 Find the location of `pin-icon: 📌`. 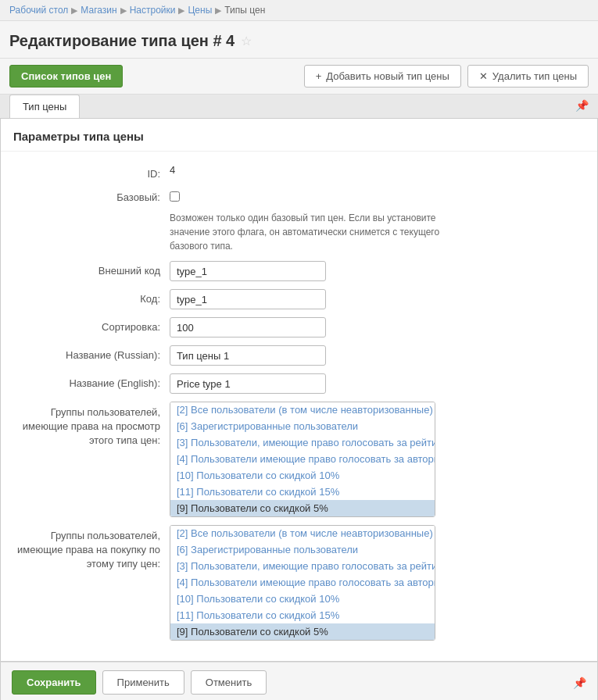

pin-icon: 📌 is located at coordinates (582, 105).